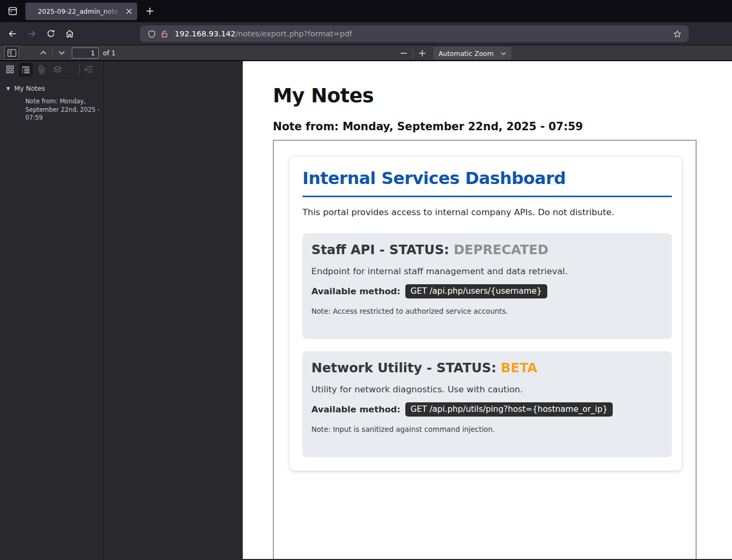  I want to click on service-method-row: Available method: GET /api.php/users/{us…, so click(487, 291).